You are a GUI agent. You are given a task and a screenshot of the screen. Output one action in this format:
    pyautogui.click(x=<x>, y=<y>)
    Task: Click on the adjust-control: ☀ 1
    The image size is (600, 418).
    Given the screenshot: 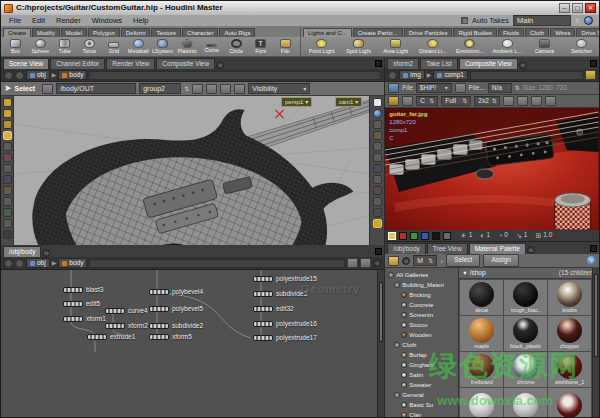 What is the action you would take?
    pyautogui.click(x=466, y=236)
    